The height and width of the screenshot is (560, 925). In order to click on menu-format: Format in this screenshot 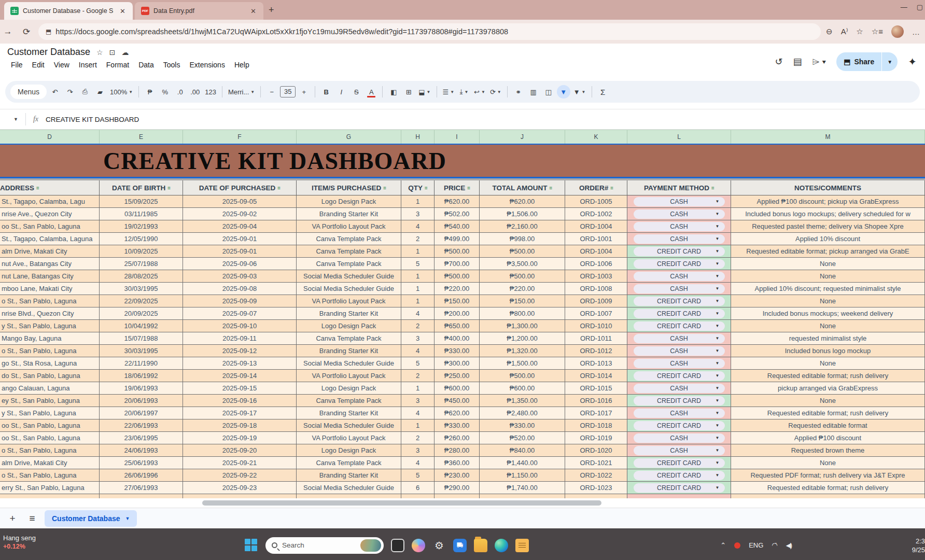, I will do `click(118, 65)`.